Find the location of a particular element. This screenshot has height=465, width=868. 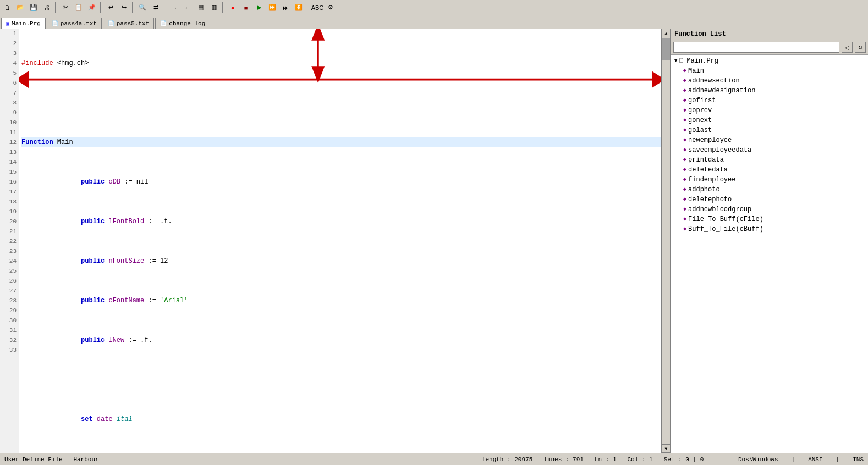

function-search-input is located at coordinates (756, 47).